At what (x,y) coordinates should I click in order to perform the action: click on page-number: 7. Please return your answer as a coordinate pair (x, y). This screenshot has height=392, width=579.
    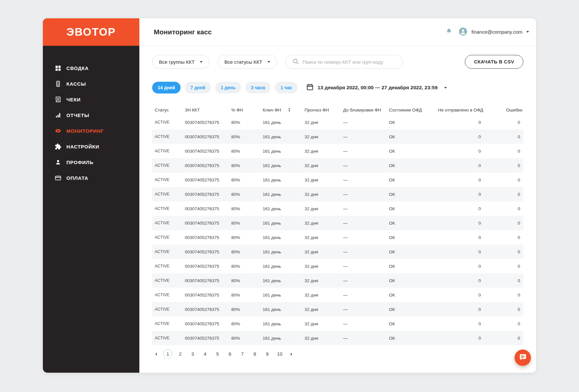
    Looking at the image, I should click on (242, 354).